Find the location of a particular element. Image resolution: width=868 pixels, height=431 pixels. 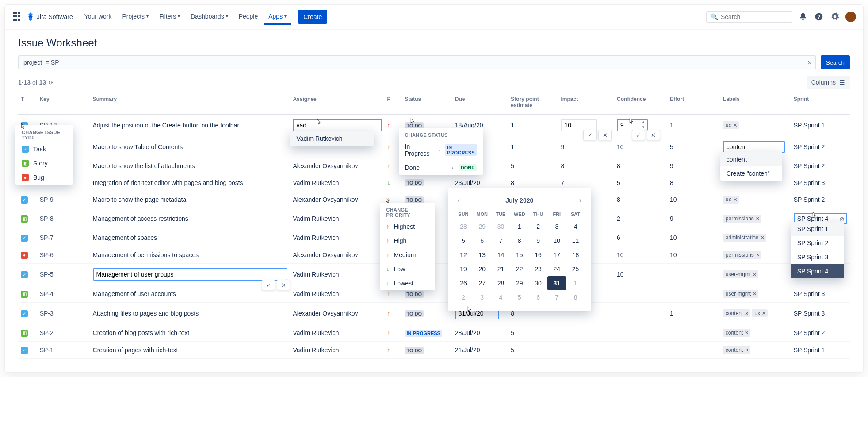

calendar-day: 4 is located at coordinates (575, 227).